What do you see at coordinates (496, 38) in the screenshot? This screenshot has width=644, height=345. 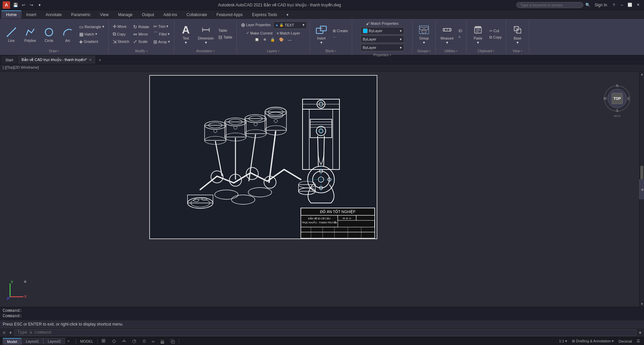 I see `copy-clip-tool: ⧉ Copy` at bounding box center [496, 38].